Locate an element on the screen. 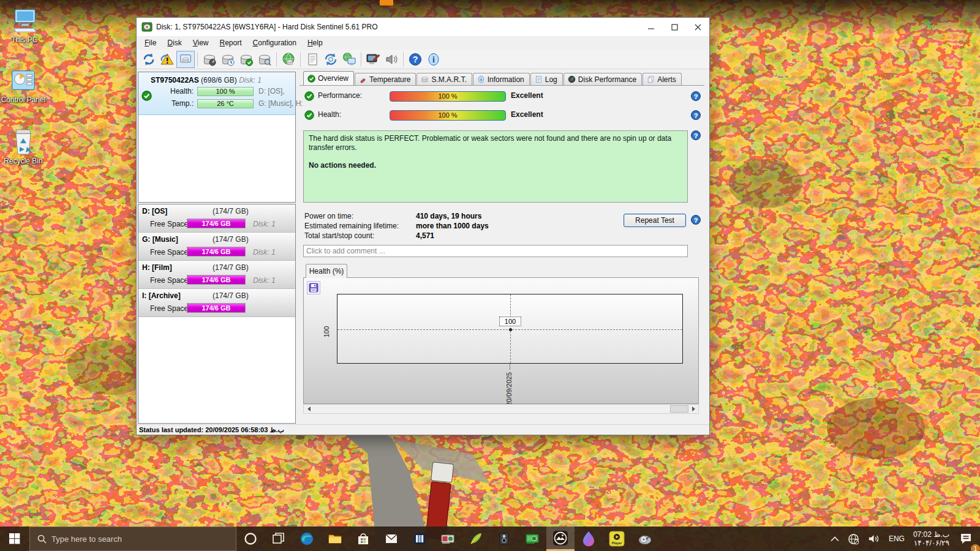 This screenshot has height=551, width=980. tab-log: Log is located at coordinates (546, 79).